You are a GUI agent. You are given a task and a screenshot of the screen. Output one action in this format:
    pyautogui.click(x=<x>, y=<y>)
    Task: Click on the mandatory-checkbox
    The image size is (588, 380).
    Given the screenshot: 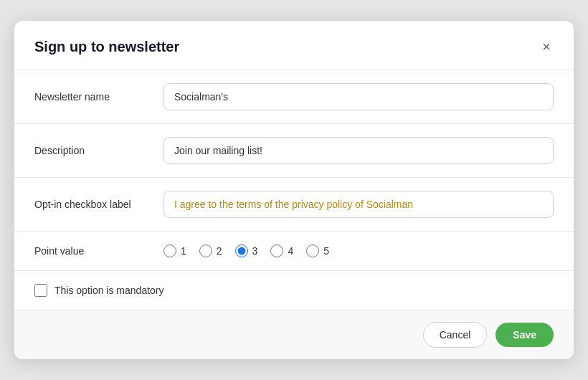 What is the action you would take?
    pyautogui.click(x=41, y=290)
    